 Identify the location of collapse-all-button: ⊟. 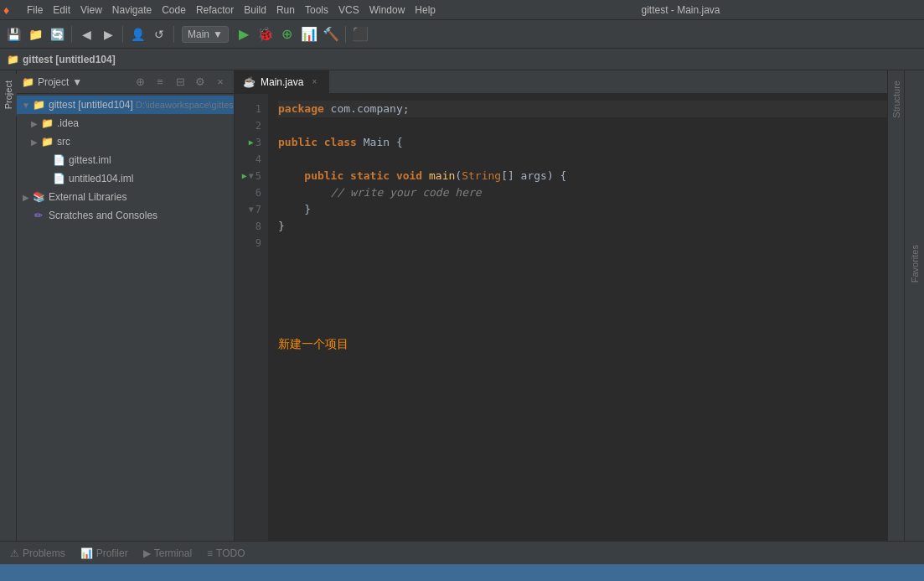
(180, 82).